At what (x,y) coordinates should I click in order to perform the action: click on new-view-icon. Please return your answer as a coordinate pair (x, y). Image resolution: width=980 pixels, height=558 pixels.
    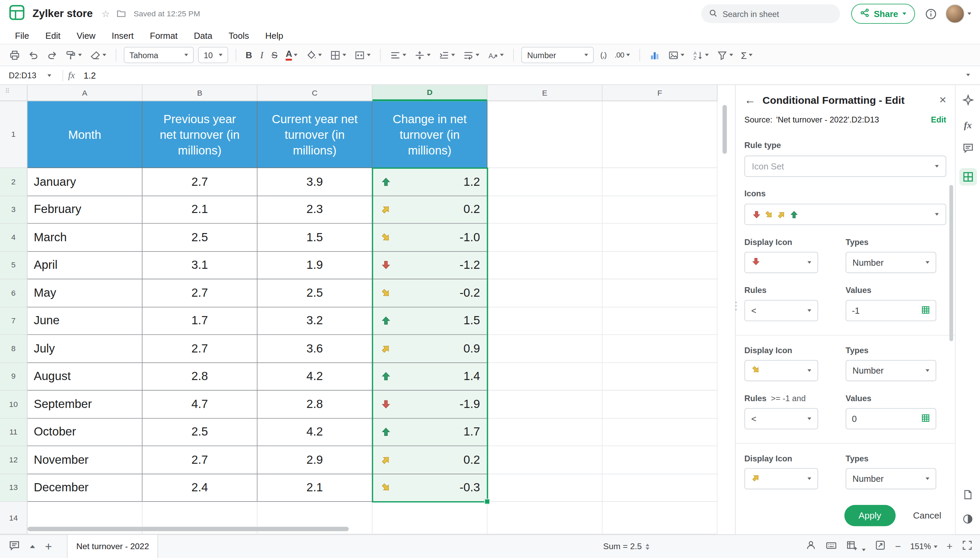
    Looking at the image, I should click on (856, 547).